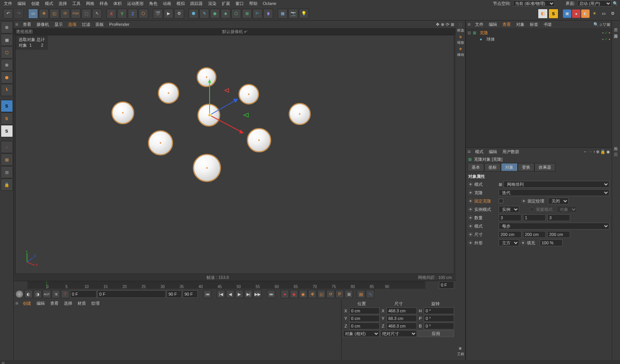 This screenshot has width=620, height=364. What do you see at coordinates (470, 24) in the screenshot?
I see `om-hamburger-icon` at bounding box center [470, 24].